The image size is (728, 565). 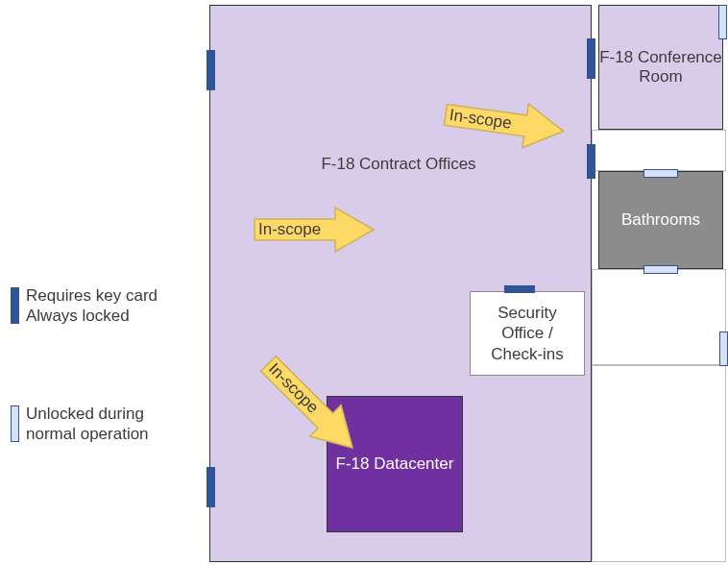 What do you see at coordinates (15, 424) in the screenshot?
I see `legend-swatch-unlocked` at bounding box center [15, 424].